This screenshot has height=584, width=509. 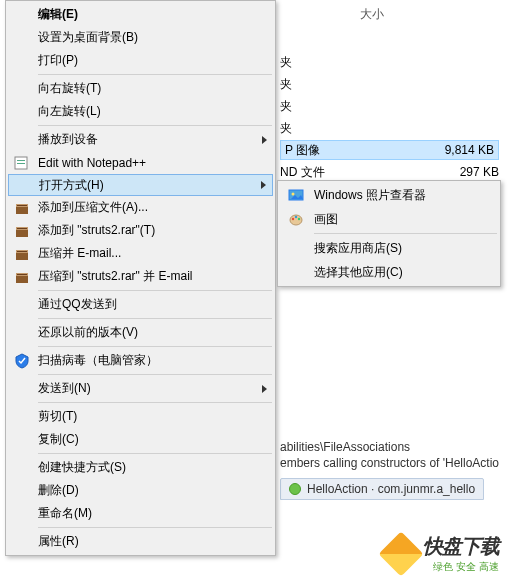 I want to click on watermark: 快盘下载 绿色 安全 高速, so click(x=442, y=554).